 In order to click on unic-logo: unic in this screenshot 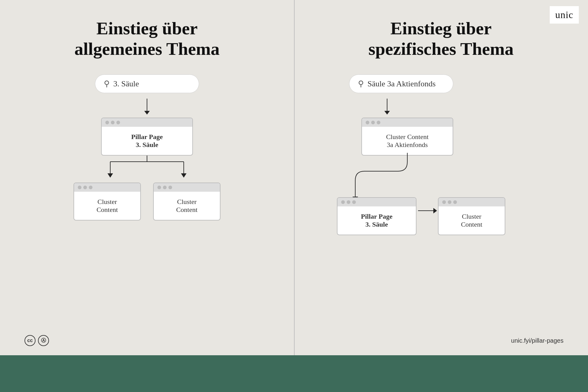, I will do `click(564, 15)`.